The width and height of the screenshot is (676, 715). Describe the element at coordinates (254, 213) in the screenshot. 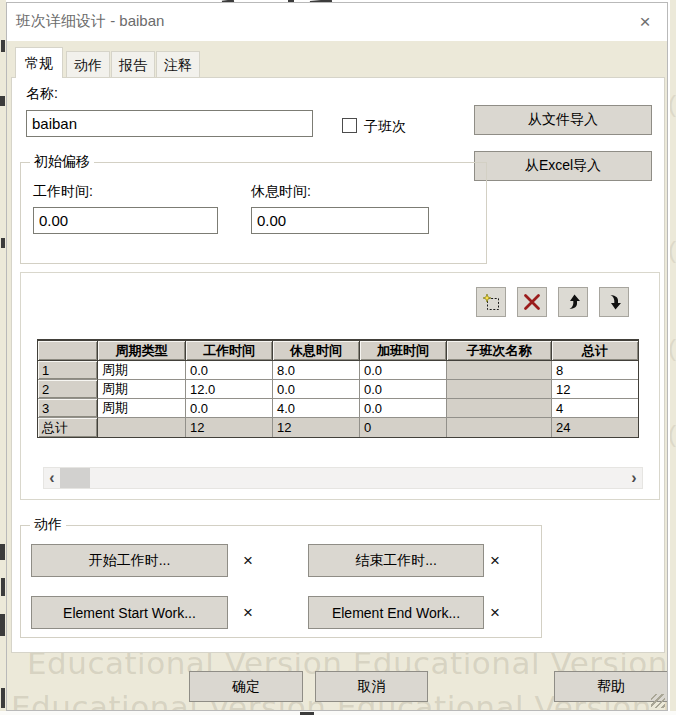

I see `initial-offset-group: 初始偏移 工作时间: 休息时间:` at that location.